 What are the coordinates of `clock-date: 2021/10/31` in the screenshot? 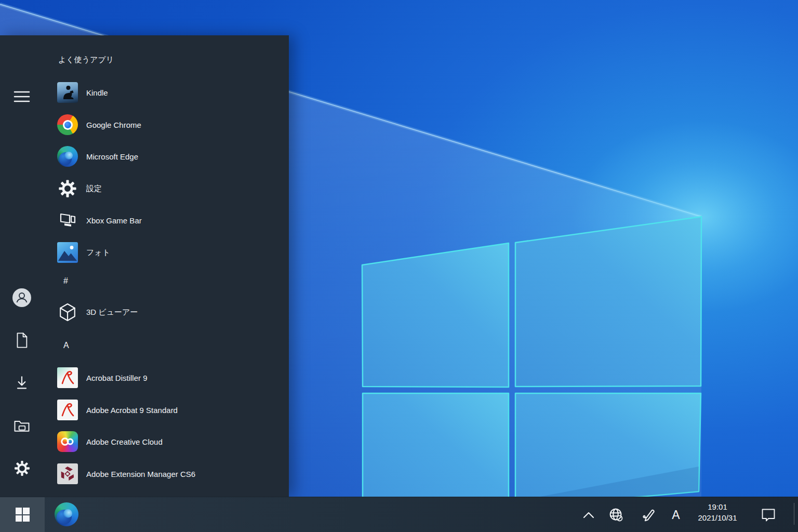 It's located at (717, 517).